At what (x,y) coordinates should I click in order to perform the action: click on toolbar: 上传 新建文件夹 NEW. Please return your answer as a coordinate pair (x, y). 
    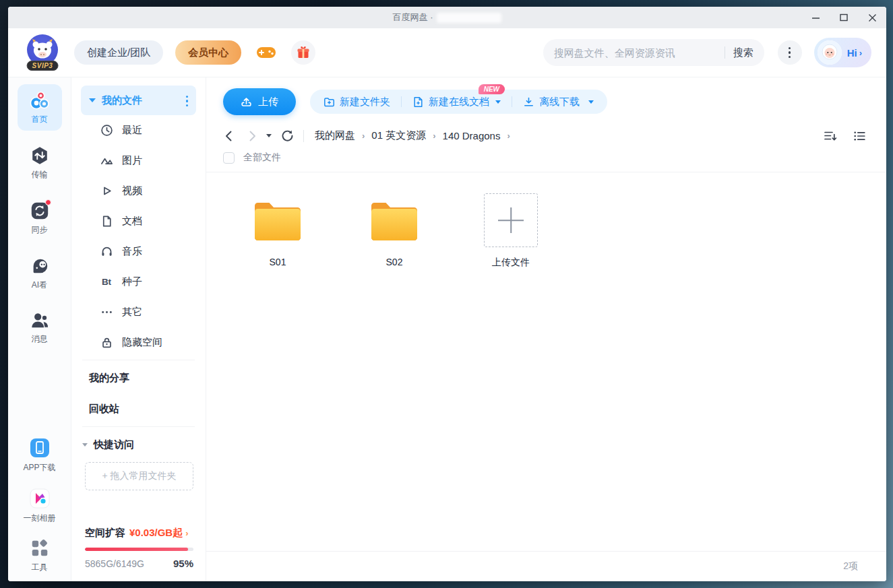
    Looking at the image, I should click on (546, 96).